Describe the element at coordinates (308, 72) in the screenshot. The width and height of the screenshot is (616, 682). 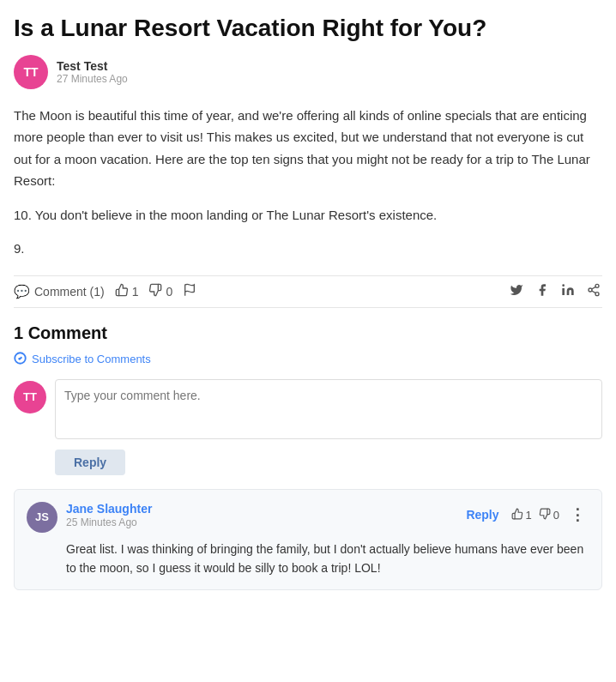
I see `author-row: TT Test Test 27 Minutes Ago` at that location.